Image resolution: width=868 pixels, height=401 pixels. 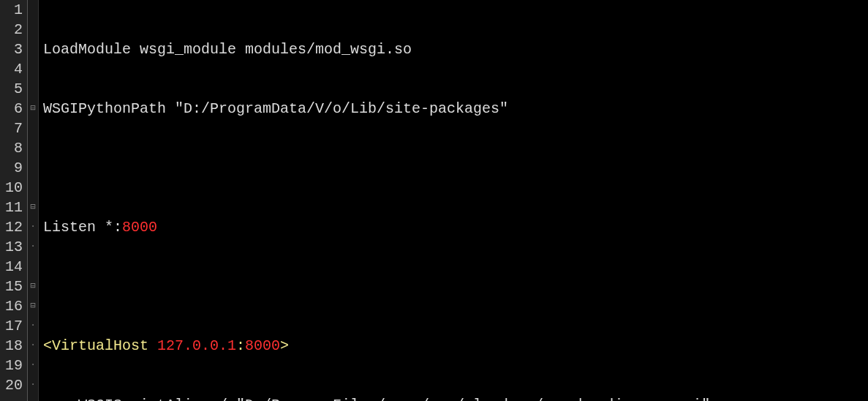 I want to click on fold-gutter: ⊟ ⊟ · · ⊟ ⊟ · · · ·, so click(x=34, y=200).